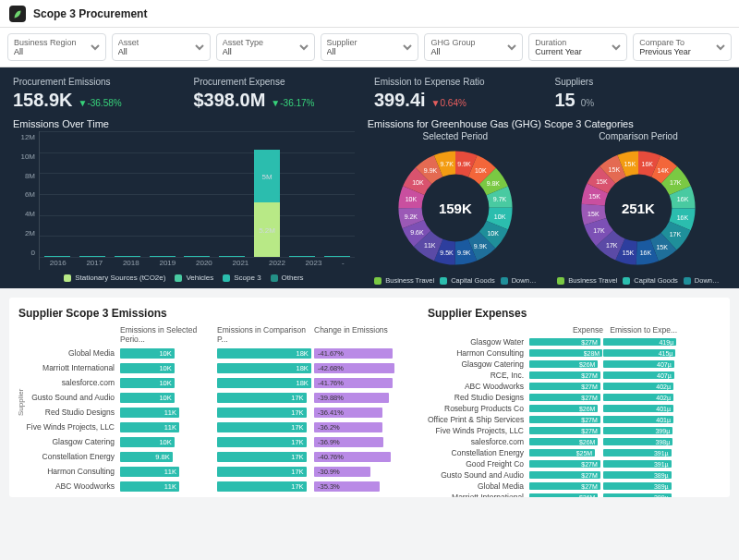  What do you see at coordinates (641, 94) in the screenshot?
I see `kpi-suppliers: Suppliers 150%` at bounding box center [641, 94].